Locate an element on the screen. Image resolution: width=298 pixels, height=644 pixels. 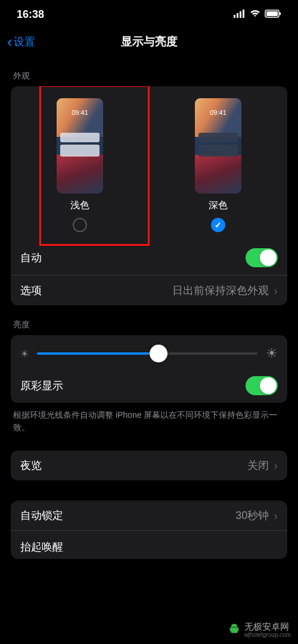
dark-label: 深色 is located at coordinates (218, 206).